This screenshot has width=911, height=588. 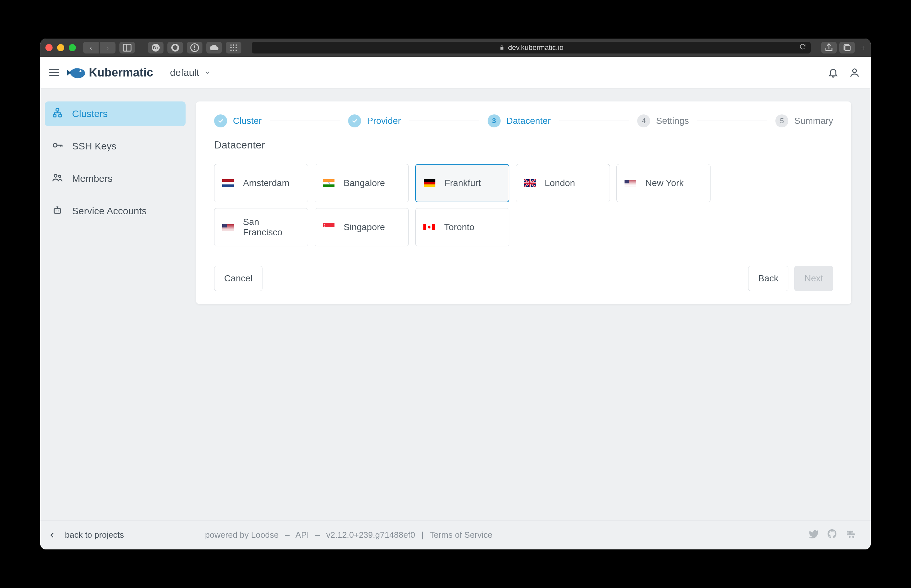 What do you see at coordinates (115, 211) in the screenshot?
I see `sidebar-item-service-accounts: Service Accounts` at bounding box center [115, 211].